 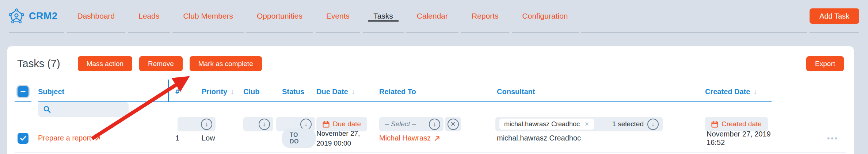 I want to click on consultant-multiselect: michal.hawrasz Creadhoc ✕ 1 selected ↓, so click(x=579, y=124).